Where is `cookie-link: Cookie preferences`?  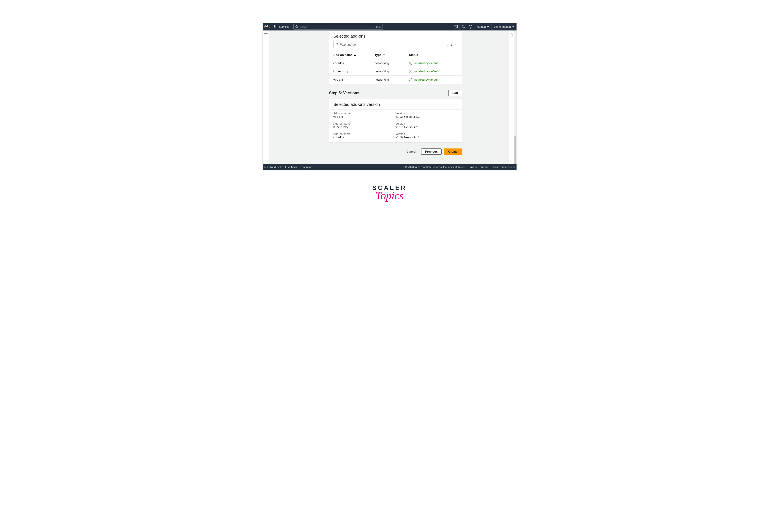
cookie-link: Cookie preferences is located at coordinates (503, 167).